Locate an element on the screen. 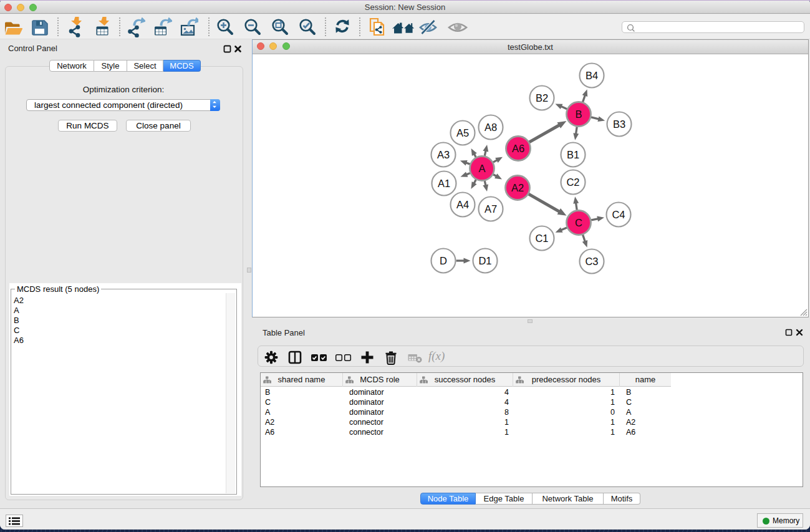 The image size is (810, 532). svg-text: A1 is located at coordinates (444, 183).